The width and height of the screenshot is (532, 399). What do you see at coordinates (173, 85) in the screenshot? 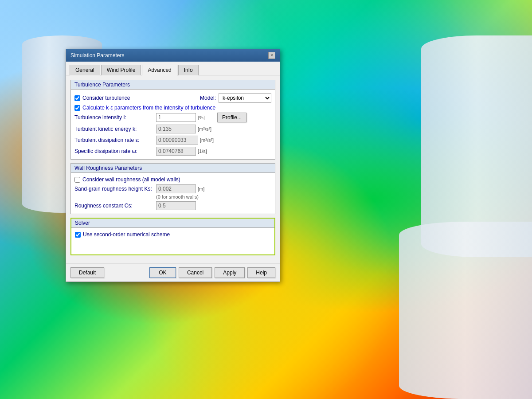
I see `turbulence-title: Turbulence Parameters` at bounding box center [173, 85].